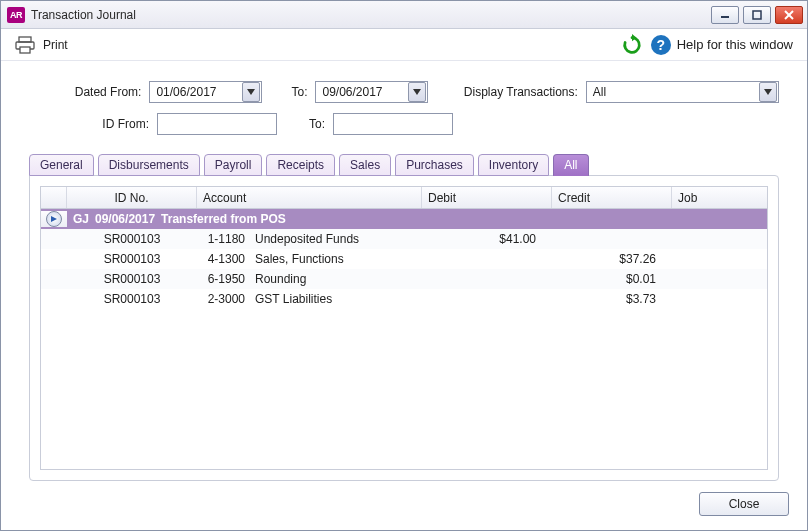  What do you see at coordinates (404, 239) in the screenshot?
I see `table-row: SR0001031-1180Undeposited Funds$41.00` at bounding box center [404, 239].